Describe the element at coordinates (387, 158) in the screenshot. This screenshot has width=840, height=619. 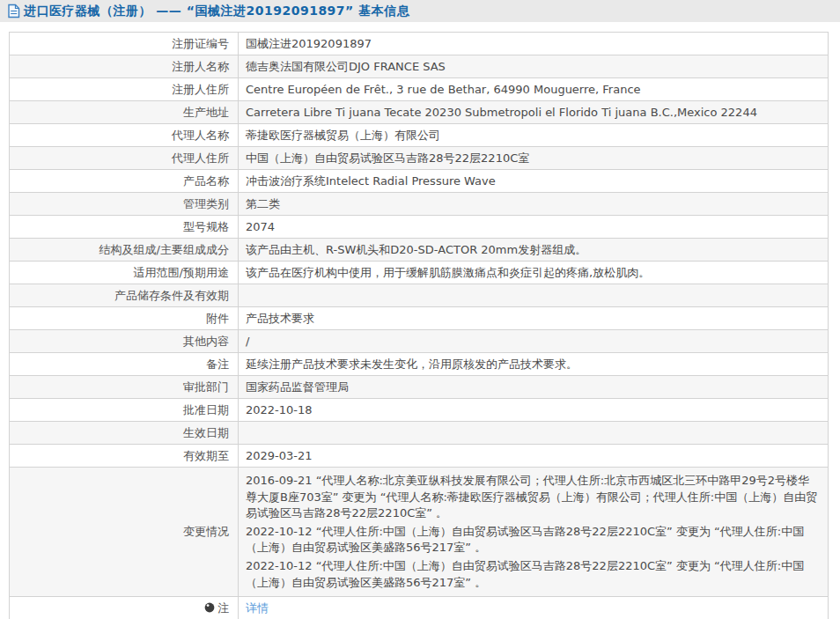
I see `row-value-text: 中国（上海）自由贸易试验区马吉路28号22层2210C室` at that location.